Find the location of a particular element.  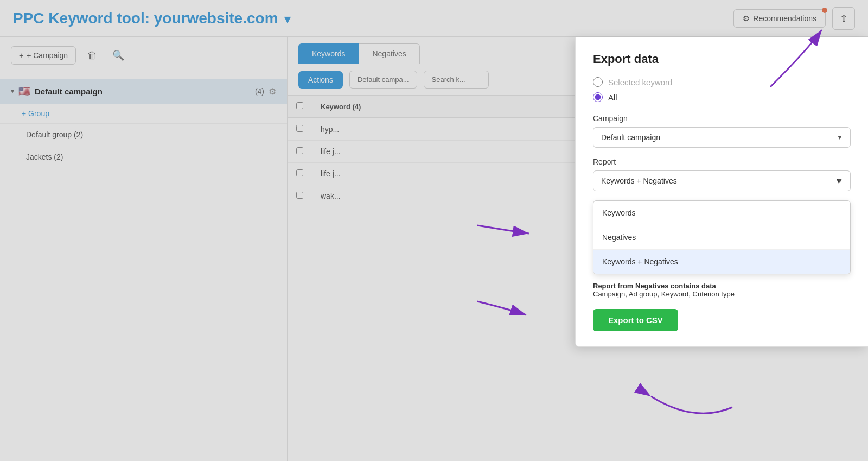

campaign-select: Default campaign is located at coordinates (722, 137).